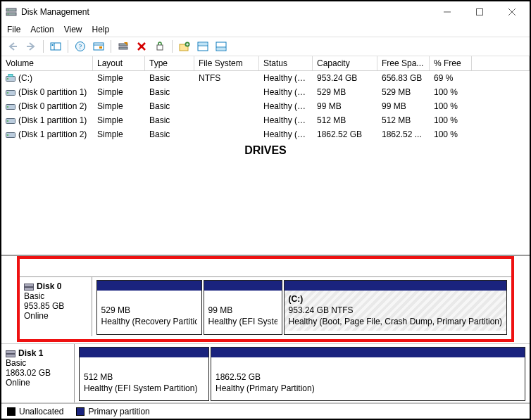  Describe the element at coordinates (480, 12) in the screenshot. I see `maximize-button` at that location.